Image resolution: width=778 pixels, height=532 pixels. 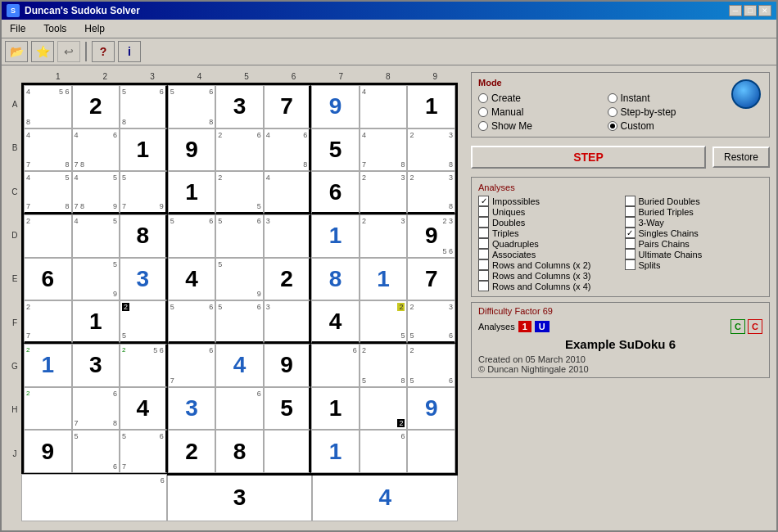 What do you see at coordinates (144, 322) in the screenshot?
I see `cell-f3: 2 5` at bounding box center [144, 322].